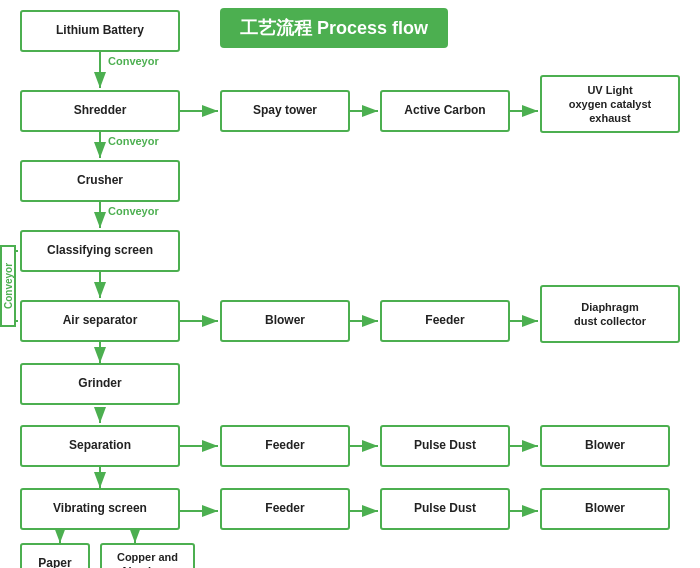 Image resolution: width=700 pixels, height=568 pixels. What do you see at coordinates (445, 446) in the screenshot?
I see `pulse-dust1-box: Pulse Dust` at bounding box center [445, 446].